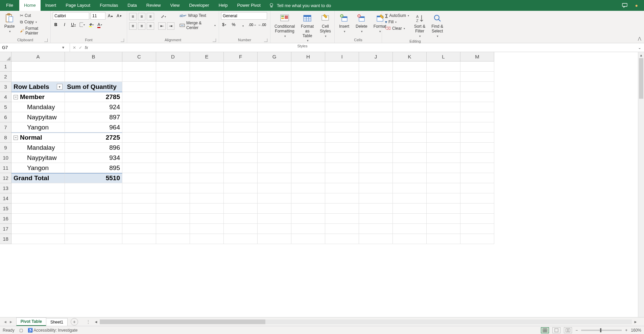  Describe the element at coordinates (366, 322) in the screenshot. I see `horizontal-scrollbar` at that location.